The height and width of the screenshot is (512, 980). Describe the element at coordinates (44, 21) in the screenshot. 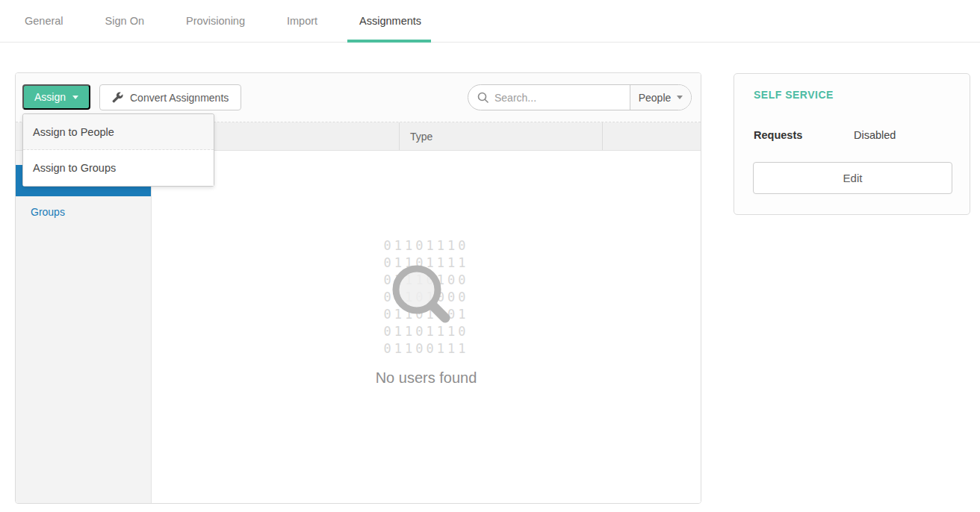

I see `tab-general: General` at that location.